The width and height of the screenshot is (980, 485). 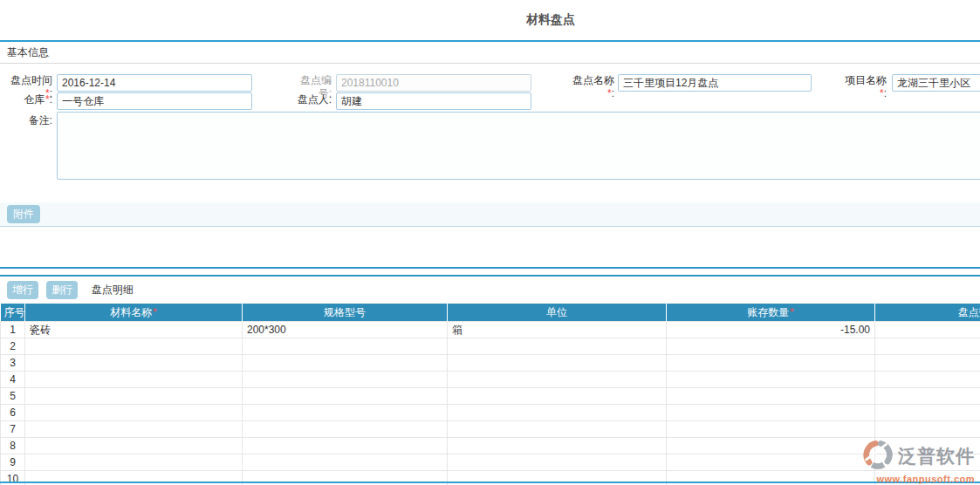 What do you see at coordinates (518, 146) in the screenshot?
I see `remark-textarea` at bounding box center [518, 146].